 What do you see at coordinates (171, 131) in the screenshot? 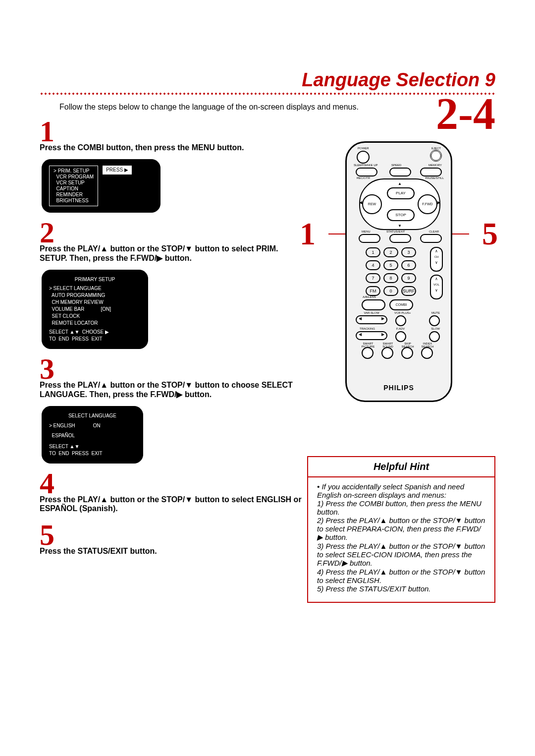
I see `step-1-number: 1` at bounding box center [171, 131].